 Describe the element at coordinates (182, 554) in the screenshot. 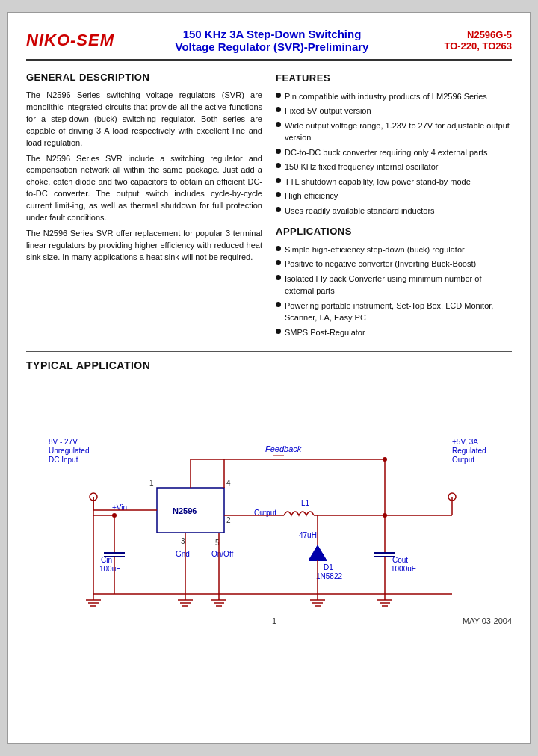

I see `svg-text: Gnd` at that location.